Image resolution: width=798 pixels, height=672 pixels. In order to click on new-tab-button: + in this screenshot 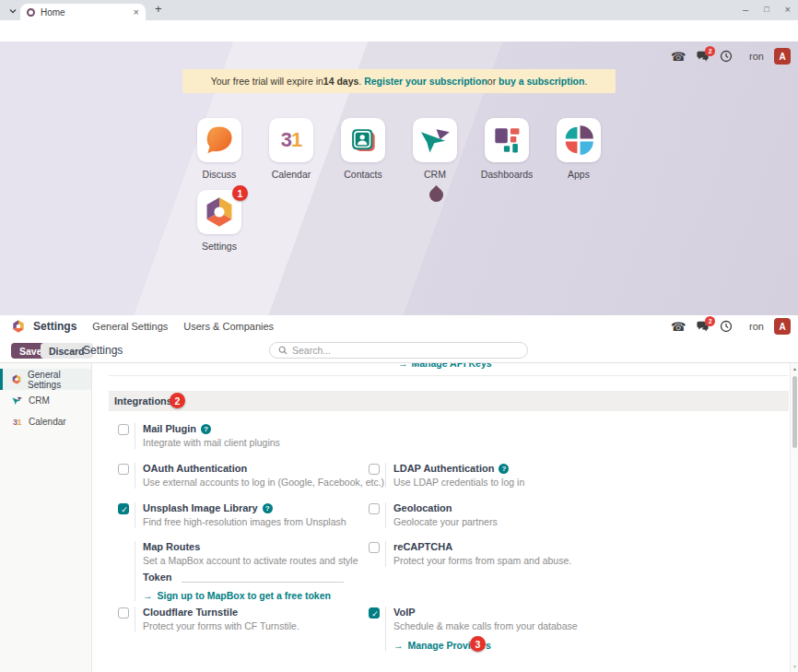, I will do `click(158, 9)`.